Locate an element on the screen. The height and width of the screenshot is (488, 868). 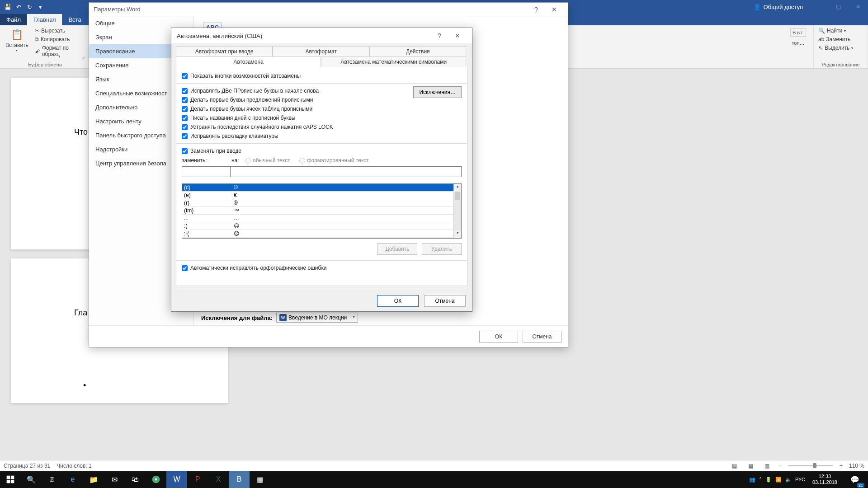
delete-button: Удалить is located at coordinates (442, 249).